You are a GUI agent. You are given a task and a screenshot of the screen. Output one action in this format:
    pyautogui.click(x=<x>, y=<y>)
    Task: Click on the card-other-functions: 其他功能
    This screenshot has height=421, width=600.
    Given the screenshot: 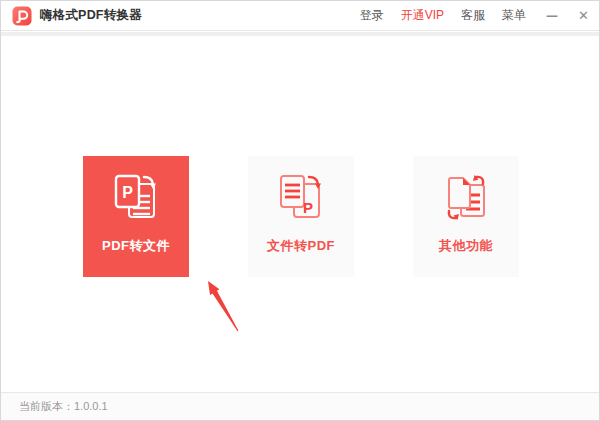 What is the action you would take?
    pyautogui.click(x=466, y=216)
    